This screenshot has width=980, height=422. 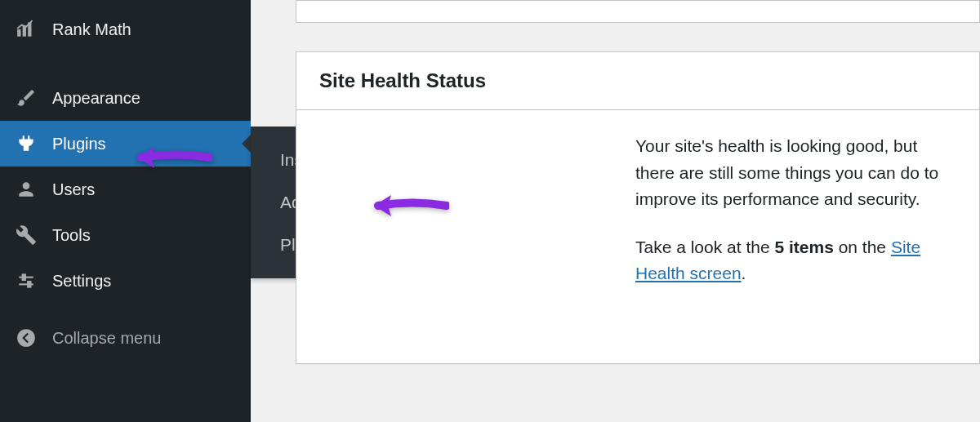 What do you see at coordinates (126, 281) in the screenshot?
I see `sidebar-item-settings: Settings` at bounding box center [126, 281].